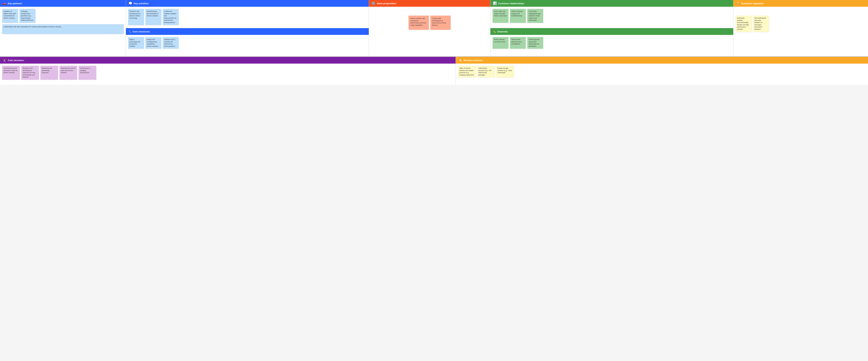 This screenshot has height=361, width=868. I want to click on card-text: Tech enthusiasts and early adopters of i…, so click(760, 24).